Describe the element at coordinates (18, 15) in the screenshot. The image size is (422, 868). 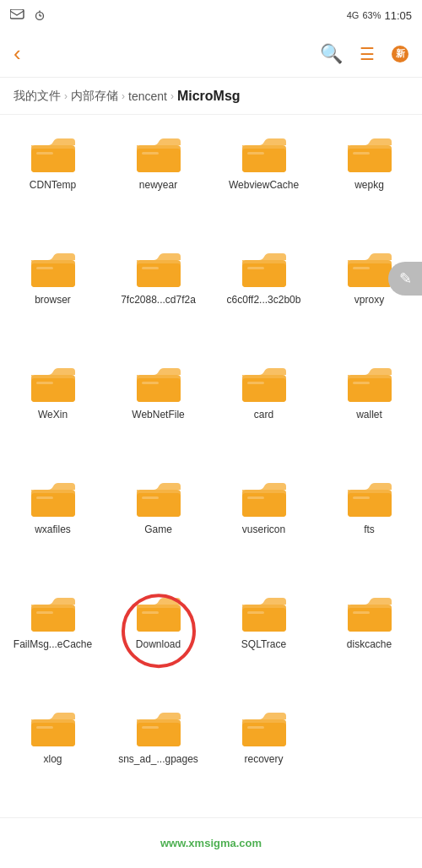
I see `message-icon` at that location.